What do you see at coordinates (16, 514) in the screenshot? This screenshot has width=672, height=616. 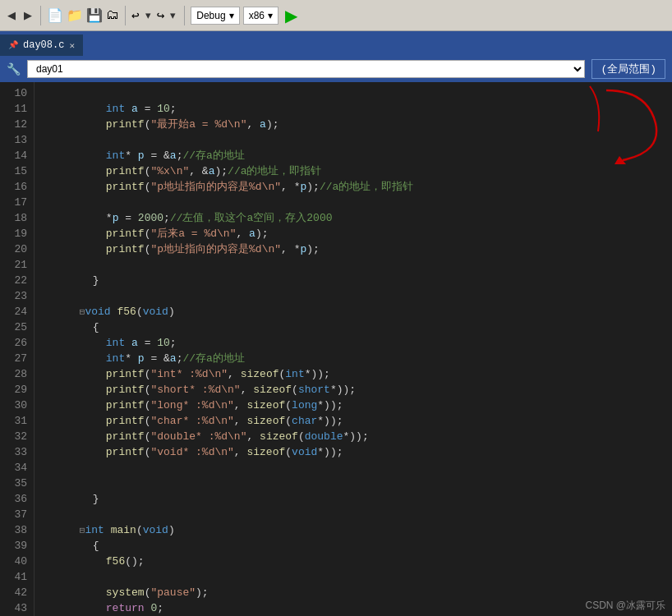 I see `line-num-37: 37` at bounding box center [16, 514].